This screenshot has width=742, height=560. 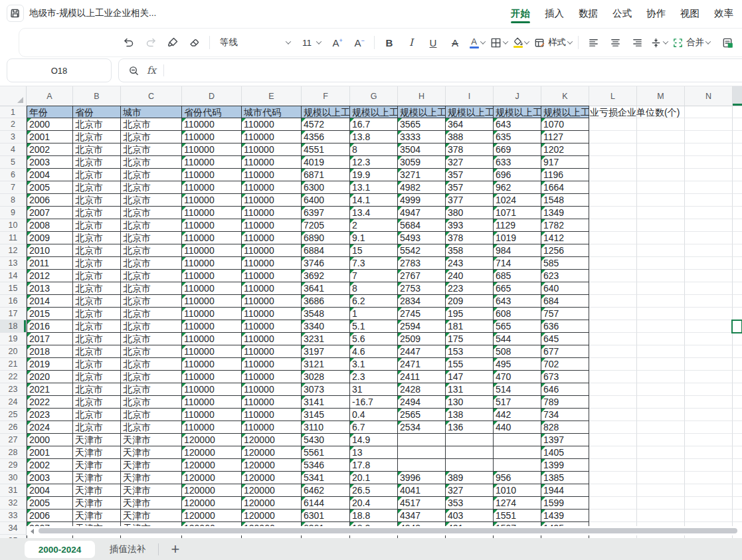 I want to click on cell: 138, so click(x=470, y=415).